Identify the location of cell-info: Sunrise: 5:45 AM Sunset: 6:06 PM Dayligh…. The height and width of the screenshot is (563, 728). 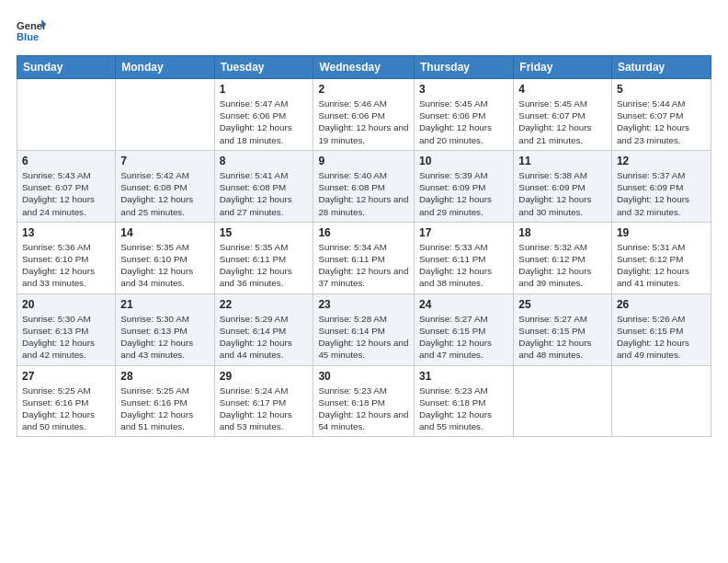
(463, 121).